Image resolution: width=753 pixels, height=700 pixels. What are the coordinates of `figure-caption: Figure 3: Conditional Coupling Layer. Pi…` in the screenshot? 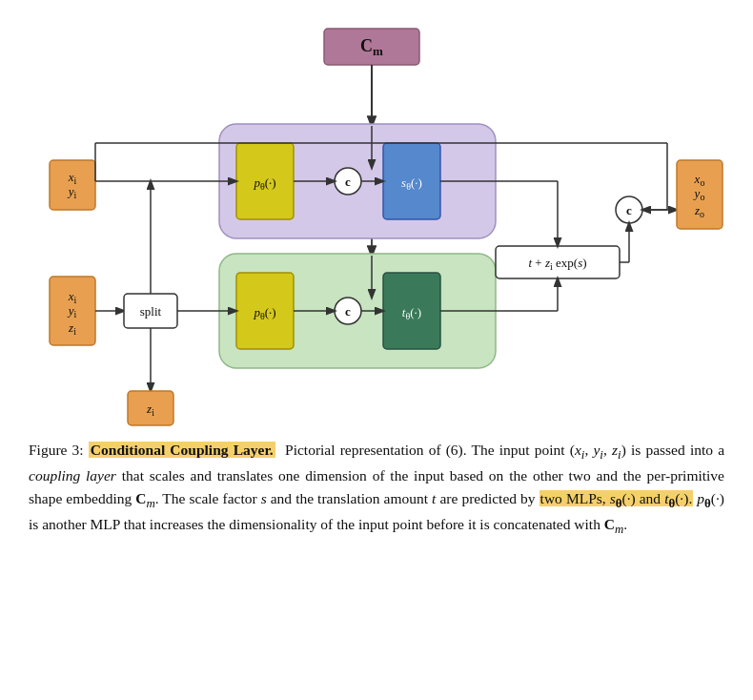 It's located at (376, 488).